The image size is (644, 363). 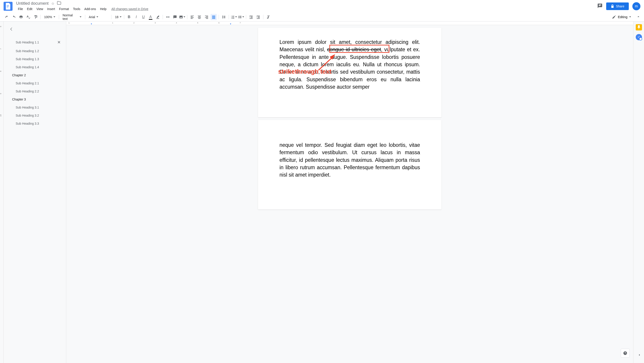 What do you see at coordinates (14, 17) in the screenshot?
I see `redo-button` at bounding box center [14, 17].